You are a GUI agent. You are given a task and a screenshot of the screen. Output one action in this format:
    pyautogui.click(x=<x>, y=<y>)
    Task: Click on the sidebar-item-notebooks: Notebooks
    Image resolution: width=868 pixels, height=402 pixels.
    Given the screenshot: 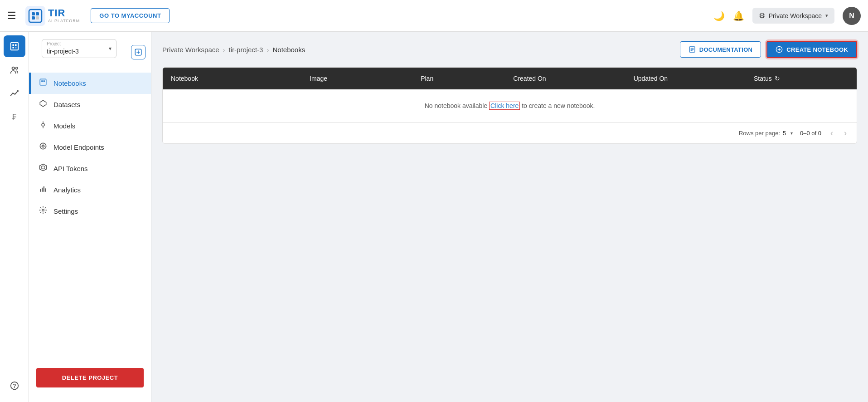 What is the action you would take?
    pyautogui.click(x=90, y=83)
    